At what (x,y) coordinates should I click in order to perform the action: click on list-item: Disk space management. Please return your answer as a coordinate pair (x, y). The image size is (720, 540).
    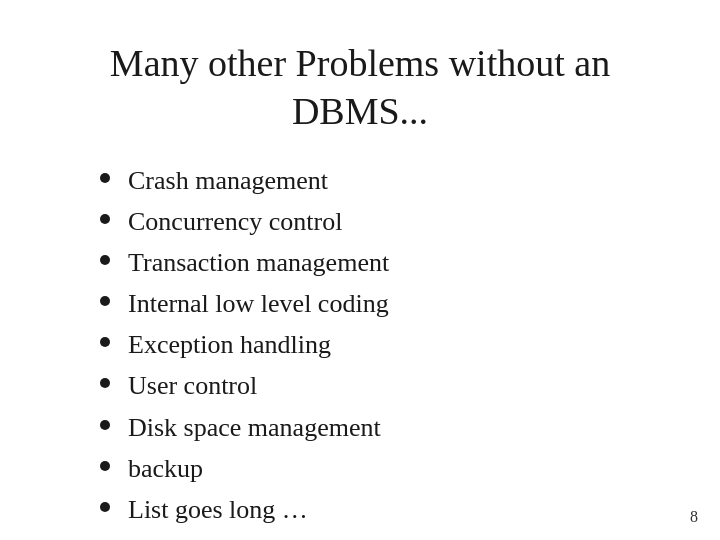
    Looking at the image, I should click on (380, 428).